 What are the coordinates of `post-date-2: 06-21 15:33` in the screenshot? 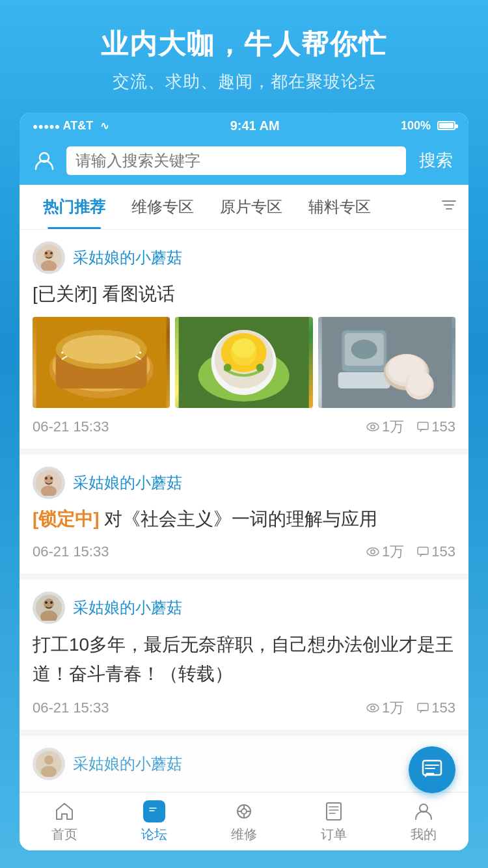 It's located at (70, 552).